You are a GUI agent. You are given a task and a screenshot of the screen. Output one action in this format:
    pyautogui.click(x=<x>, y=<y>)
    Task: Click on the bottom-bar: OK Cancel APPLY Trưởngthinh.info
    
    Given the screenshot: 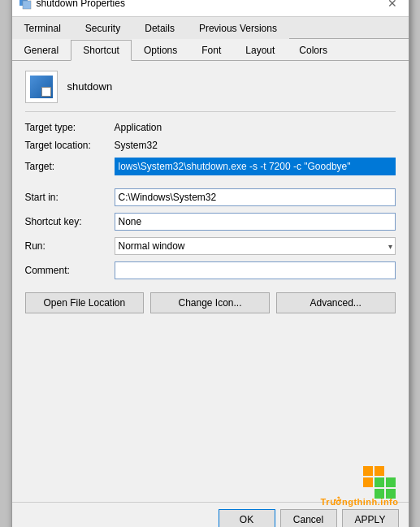 What is the action you would take?
    pyautogui.click(x=210, y=515)
    